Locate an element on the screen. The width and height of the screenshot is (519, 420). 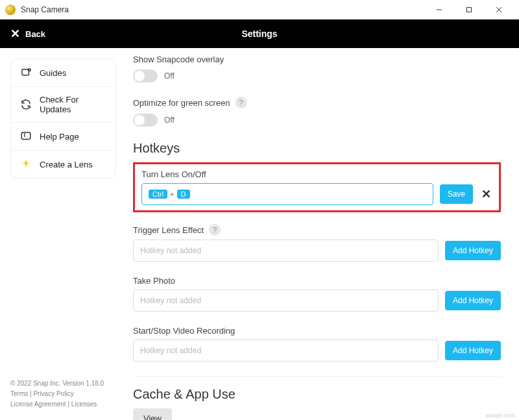
terms-link: Terms is located at coordinates (19, 393).